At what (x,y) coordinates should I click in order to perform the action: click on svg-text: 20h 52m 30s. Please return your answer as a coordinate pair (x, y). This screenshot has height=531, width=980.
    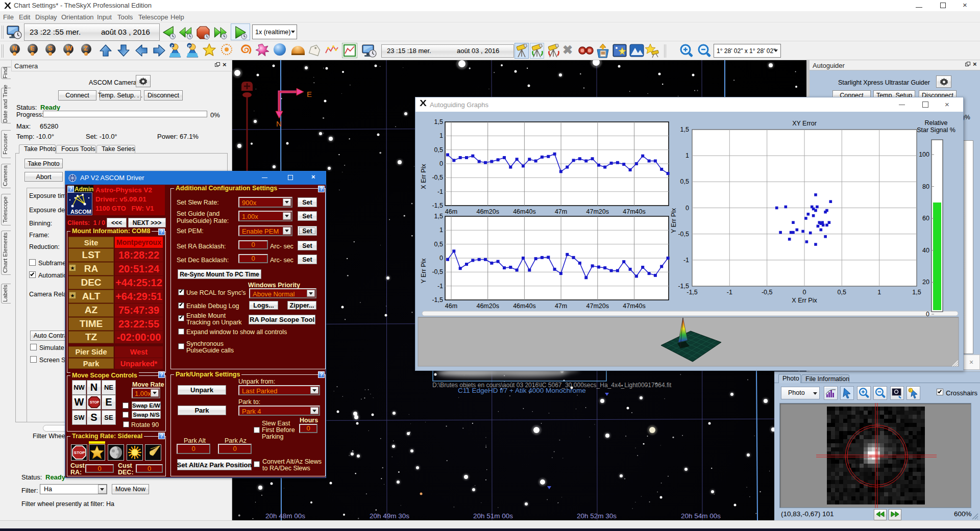
    Looking at the image, I should click on (597, 516).